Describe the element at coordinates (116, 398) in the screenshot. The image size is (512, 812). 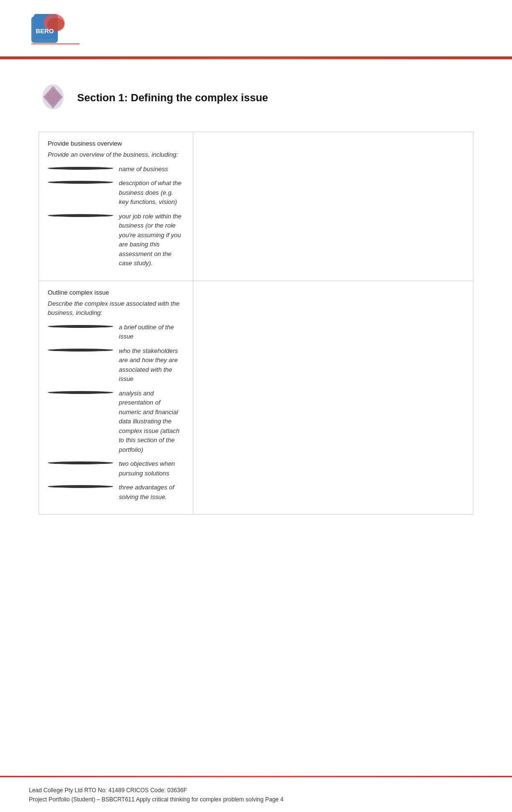
I see `cell-left-issue: Outline complex issue Describe the compl…` at that location.